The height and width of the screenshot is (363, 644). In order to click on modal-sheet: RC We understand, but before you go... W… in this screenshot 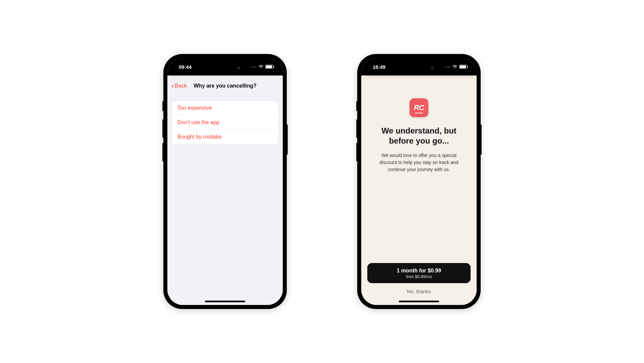, I will do `click(419, 192)`.